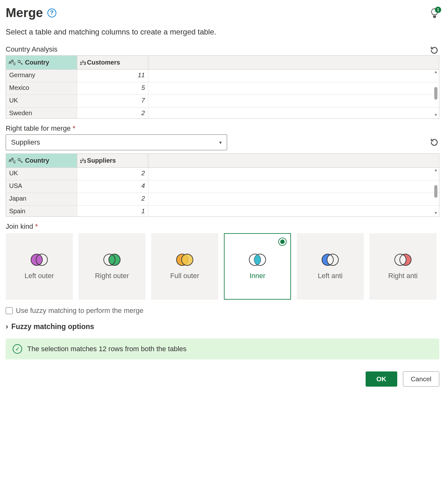 The height and width of the screenshot is (504, 445). What do you see at coordinates (113, 101) in the screenshot?
I see `cell: 7` at bounding box center [113, 101].